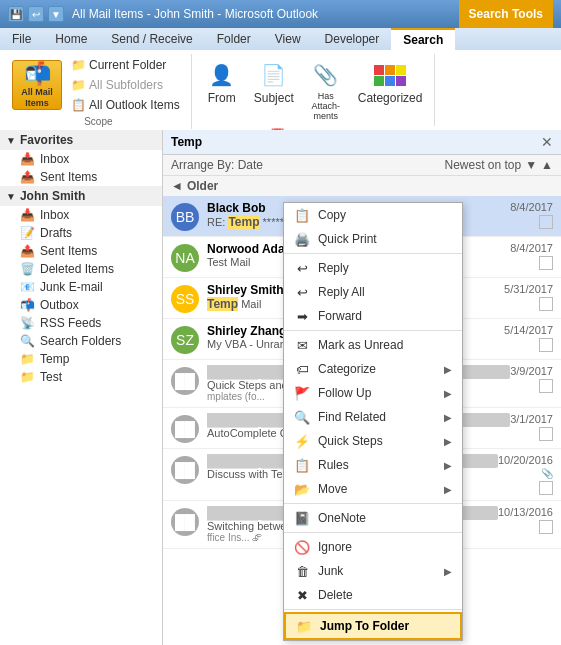 Image resolution: width=561 pixels, height=645 pixels. I want to click on sent-icon-js: 📤, so click(28, 251).